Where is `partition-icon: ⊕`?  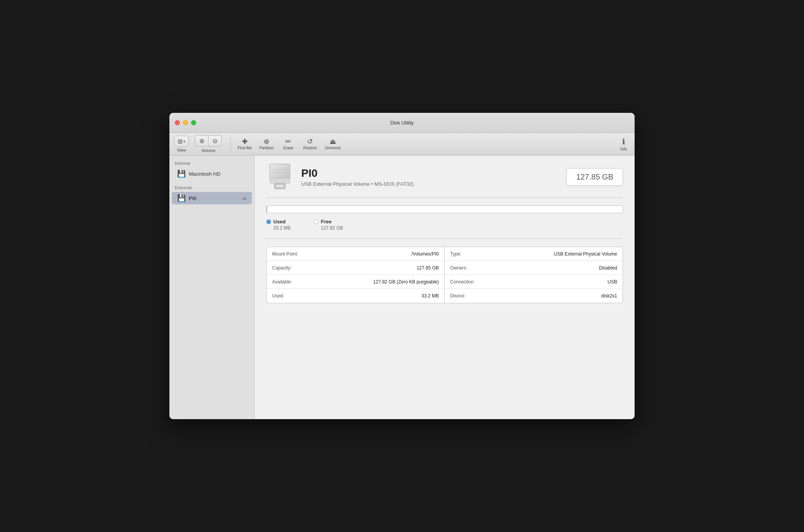
partition-icon: ⊕ is located at coordinates (267, 142).